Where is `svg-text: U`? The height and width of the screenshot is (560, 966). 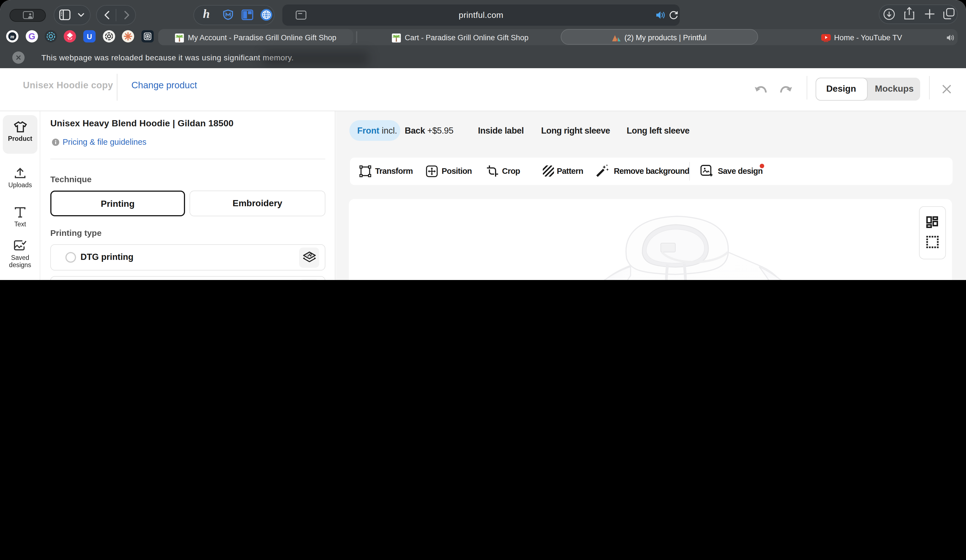
svg-text: U is located at coordinates (90, 37).